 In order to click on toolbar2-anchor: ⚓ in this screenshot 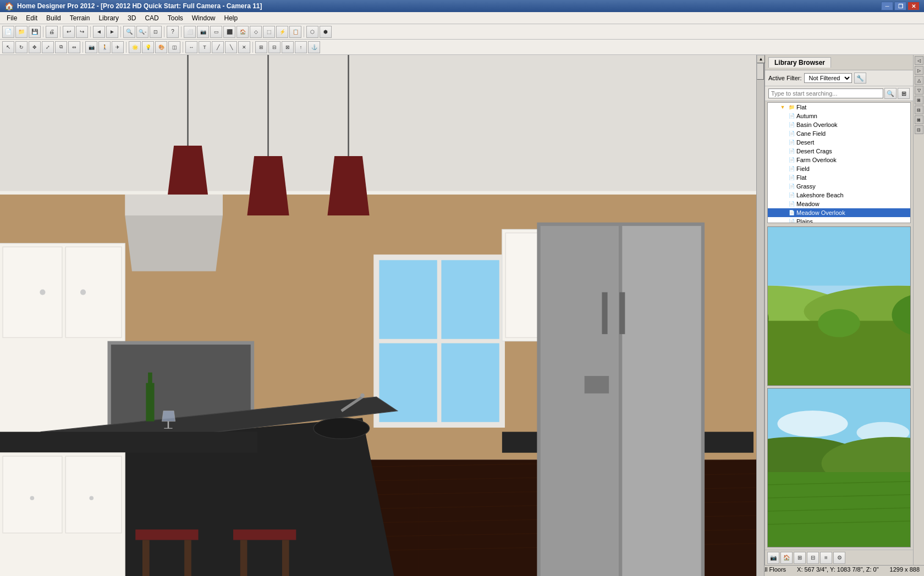, I will do `click(314, 47)`.